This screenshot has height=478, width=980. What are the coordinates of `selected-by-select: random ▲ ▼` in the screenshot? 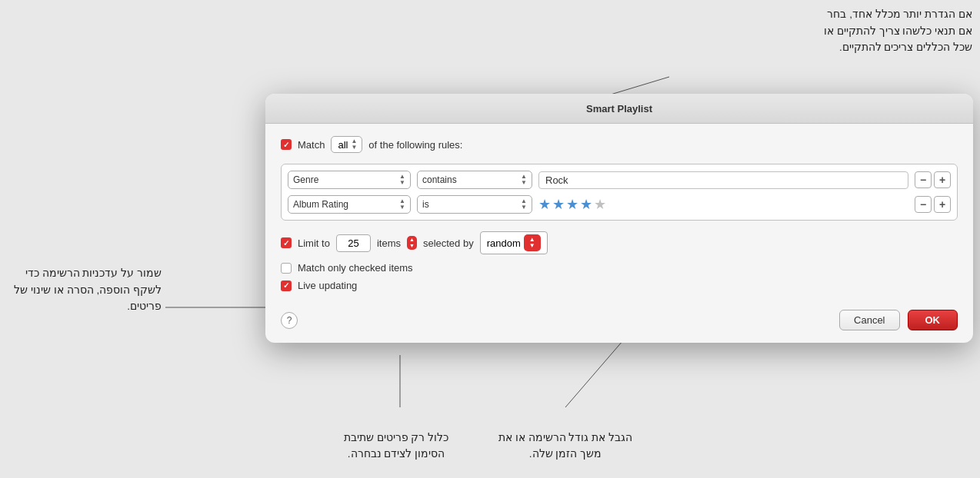 It's located at (514, 243).